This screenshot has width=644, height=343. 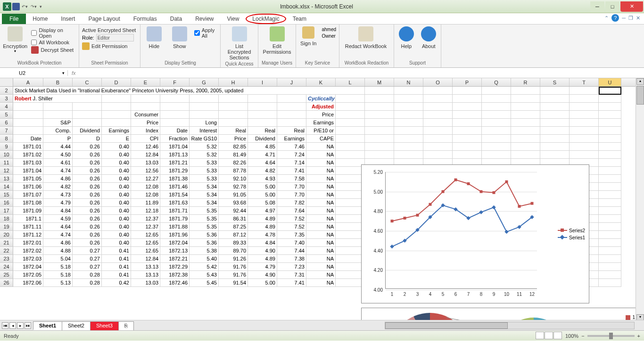 I want to click on cell: Interest, so click(x=204, y=131).